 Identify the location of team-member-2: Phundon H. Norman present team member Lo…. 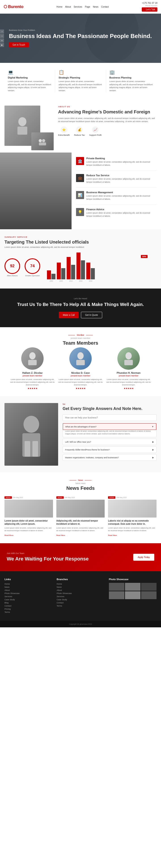
(129, 369).